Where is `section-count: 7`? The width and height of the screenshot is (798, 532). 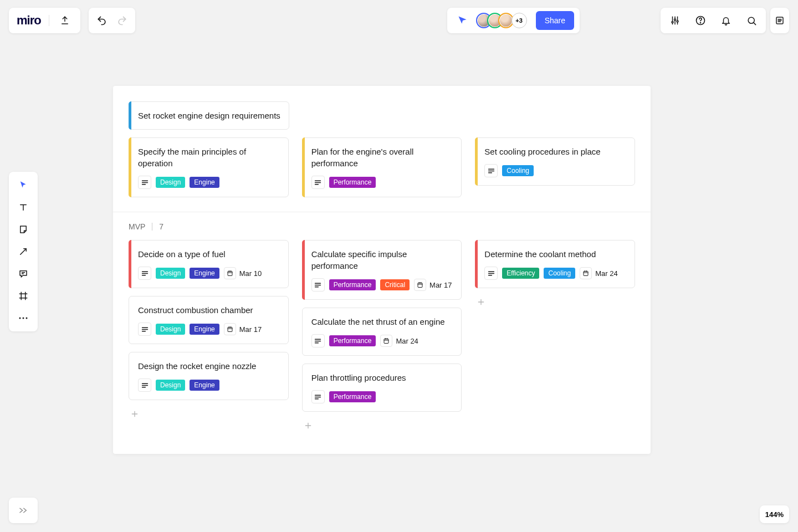
section-count: 7 is located at coordinates (161, 227).